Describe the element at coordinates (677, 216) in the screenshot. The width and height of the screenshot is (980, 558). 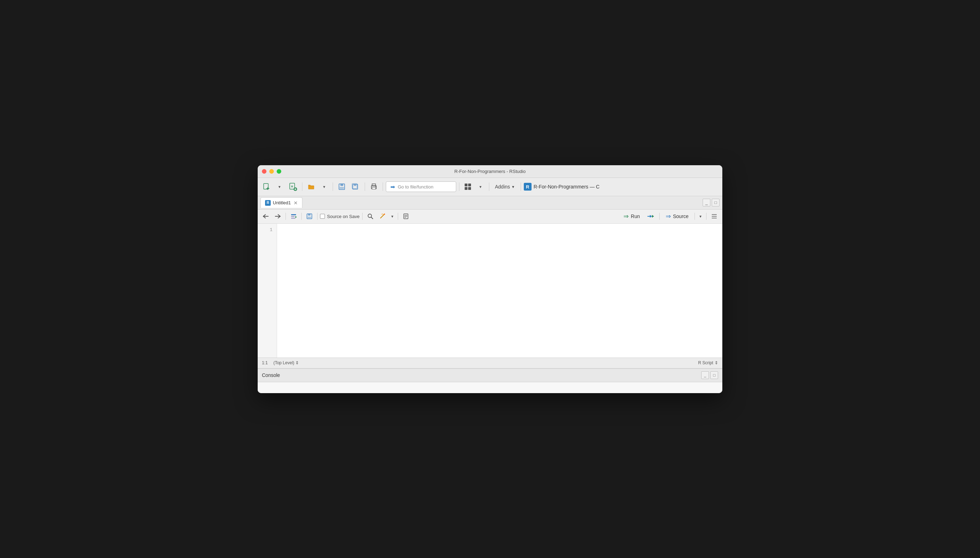
I see `source-button: ⇒ Source` at that location.